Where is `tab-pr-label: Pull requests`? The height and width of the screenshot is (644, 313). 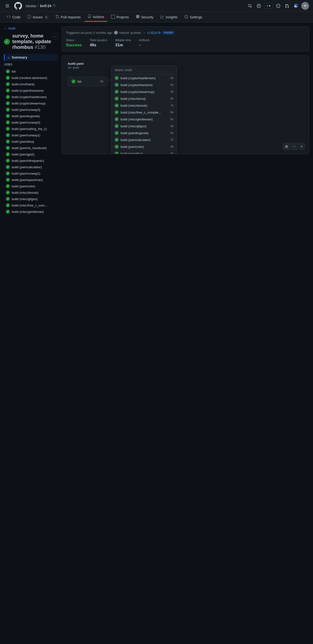
tab-pr-label: Pull requests is located at coordinates (71, 17).